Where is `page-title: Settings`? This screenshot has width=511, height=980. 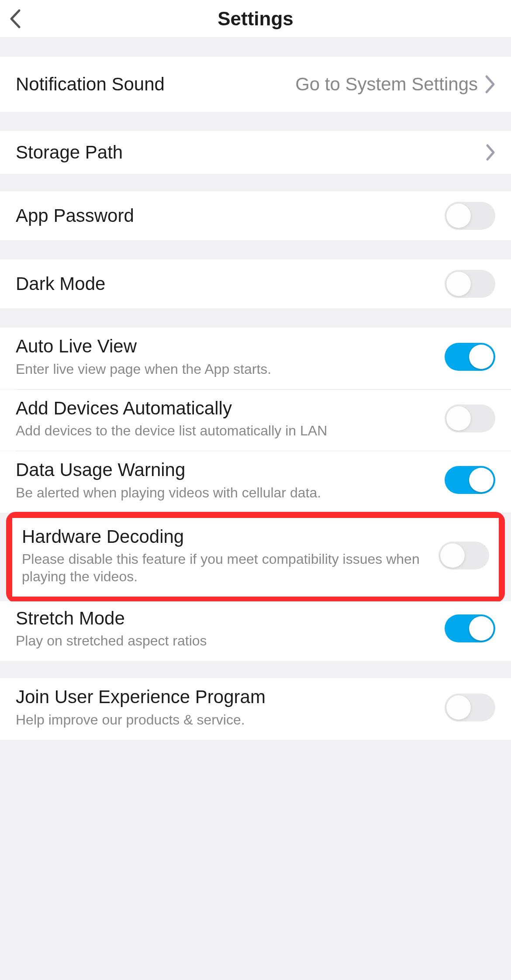 page-title: Settings is located at coordinates (256, 19).